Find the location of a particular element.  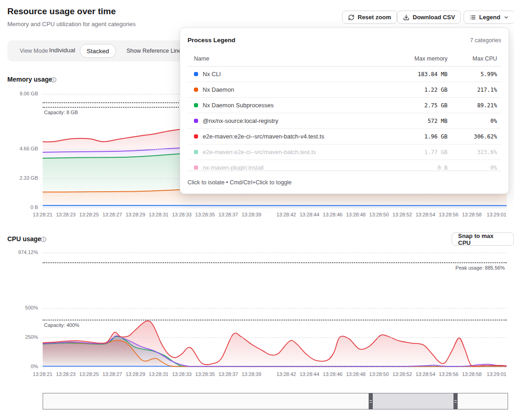

chevron-down-icon is located at coordinates (506, 17).